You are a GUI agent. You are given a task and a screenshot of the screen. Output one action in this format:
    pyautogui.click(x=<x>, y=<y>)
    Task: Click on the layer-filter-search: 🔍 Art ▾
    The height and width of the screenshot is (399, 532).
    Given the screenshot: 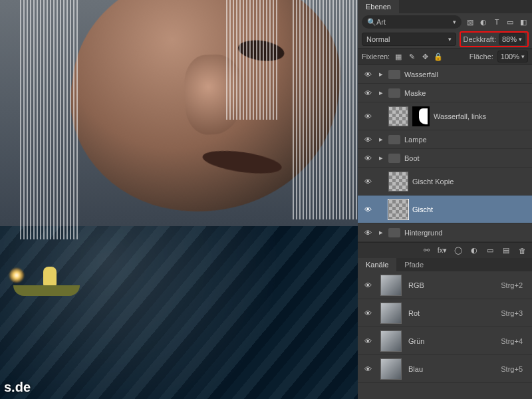 What is the action you would take?
    pyautogui.click(x=412, y=22)
    